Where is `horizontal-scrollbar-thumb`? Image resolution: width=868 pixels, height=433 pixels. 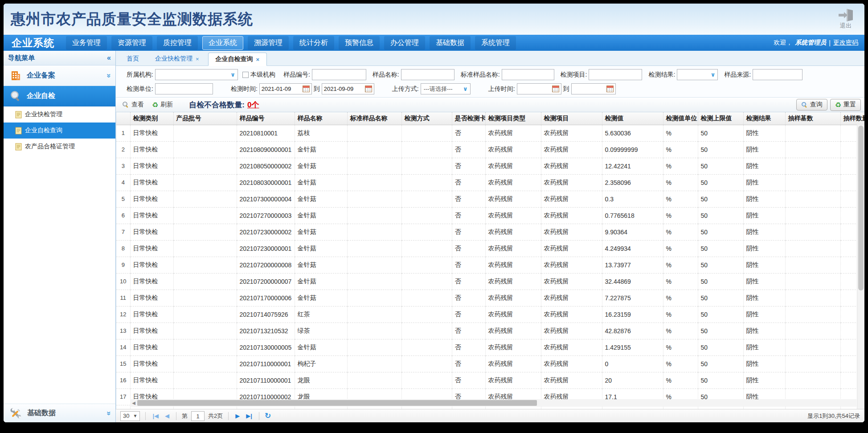 horizontal-scrollbar-thumb is located at coordinates (337, 403).